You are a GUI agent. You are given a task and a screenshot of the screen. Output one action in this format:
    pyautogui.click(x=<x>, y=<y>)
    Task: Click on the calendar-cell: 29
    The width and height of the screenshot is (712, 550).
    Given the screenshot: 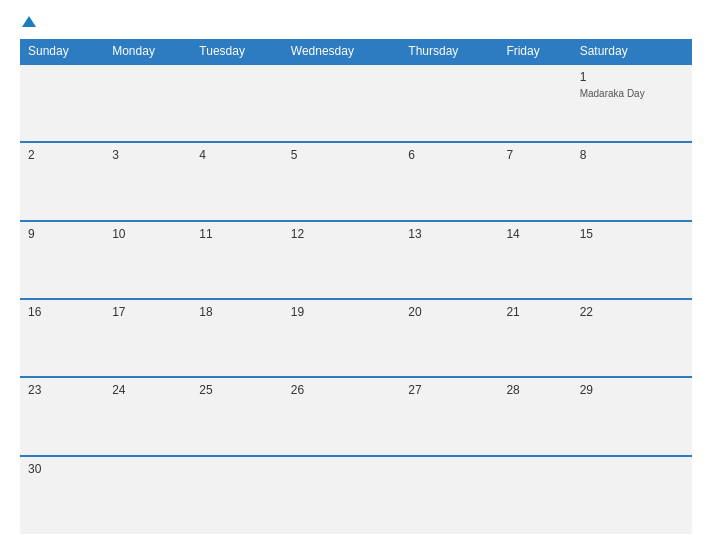 What is the action you would take?
    pyautogui.click(x=632, y=416)
    